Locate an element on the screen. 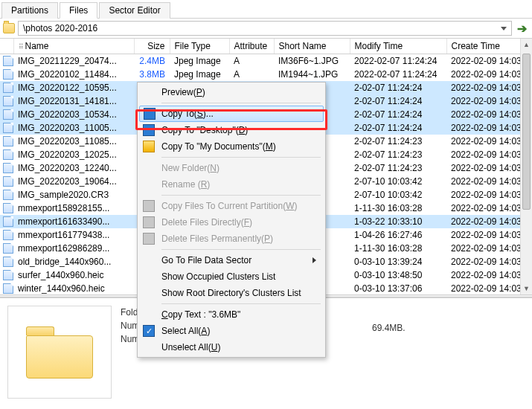 The height and width of the screenshot is (409, 532). cell-modify-time: 0-03-10 13:39:24 is located at coordinates (398, 262).